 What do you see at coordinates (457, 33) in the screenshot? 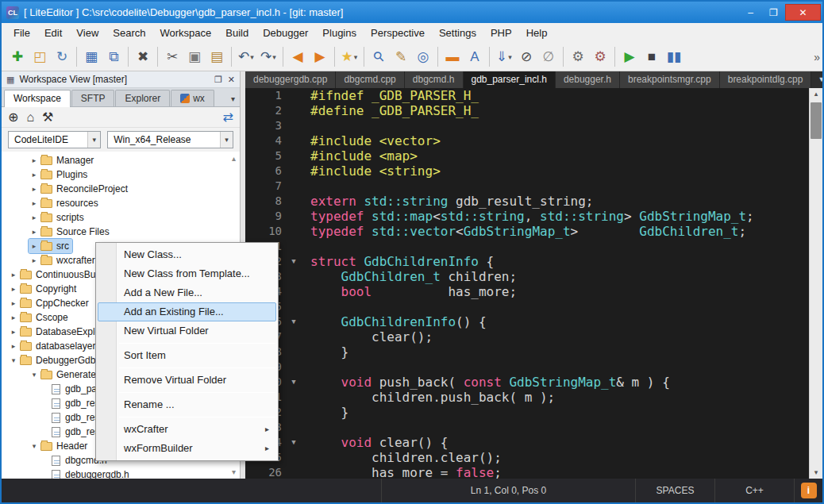
I see `menubar-item-settings: Settings` at bounding box center [457, 33].